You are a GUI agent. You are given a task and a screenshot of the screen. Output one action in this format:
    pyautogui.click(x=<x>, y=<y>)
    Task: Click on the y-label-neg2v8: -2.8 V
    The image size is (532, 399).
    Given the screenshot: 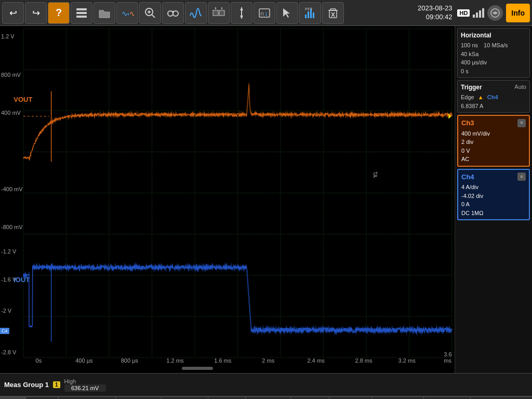 What is the action you would take?
    pyautogui.click(x=8, y=352)
    